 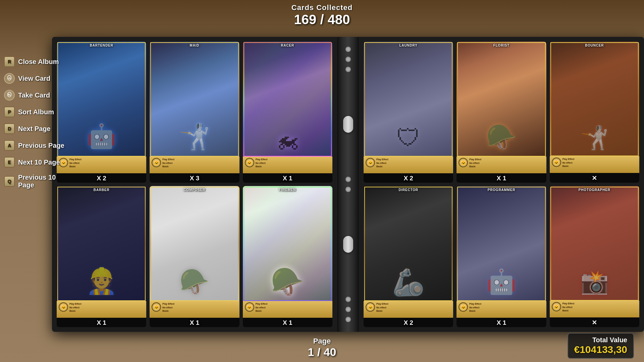 What do you see at coordinates (594, 322) in the screenshot?
I see `count-photographer: ✕` at bounding box center [594, 322].